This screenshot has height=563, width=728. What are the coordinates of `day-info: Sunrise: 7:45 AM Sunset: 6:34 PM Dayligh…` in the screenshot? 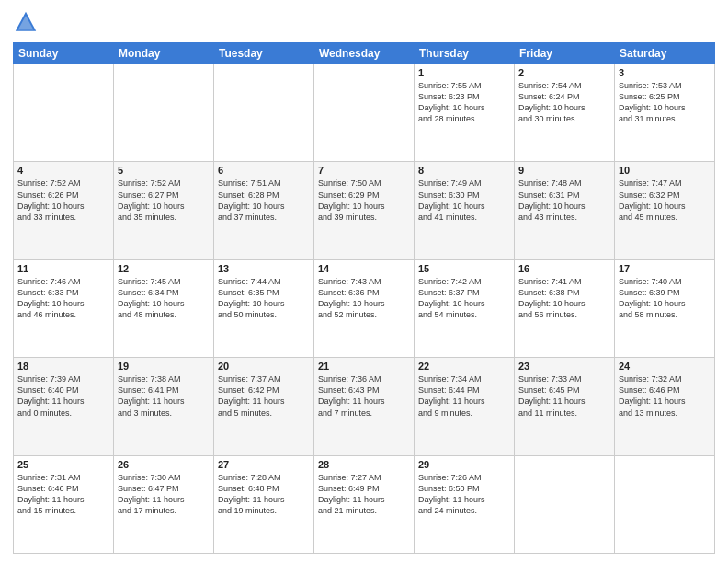 It's located at (164, 298).